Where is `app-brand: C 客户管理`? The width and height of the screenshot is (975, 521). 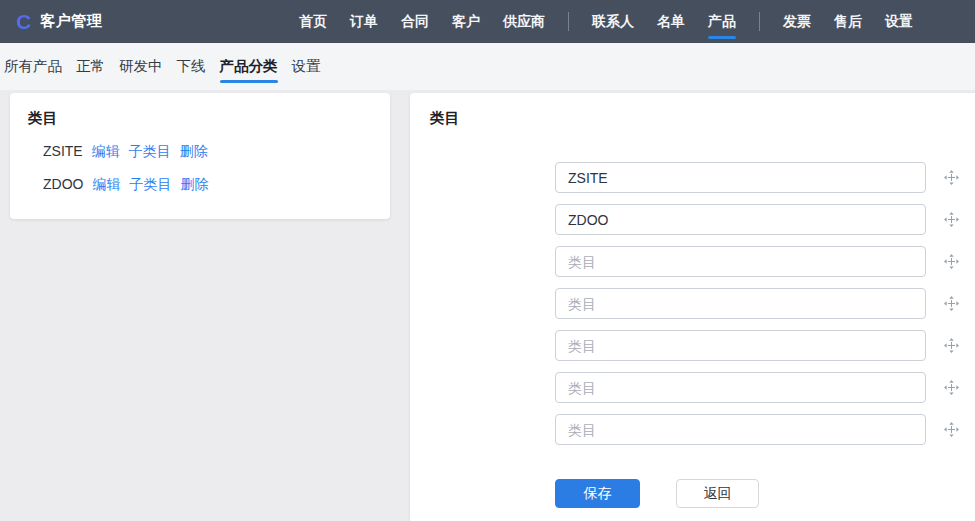
app-brand: C 客户管理 is located at coordinates (59, 22).